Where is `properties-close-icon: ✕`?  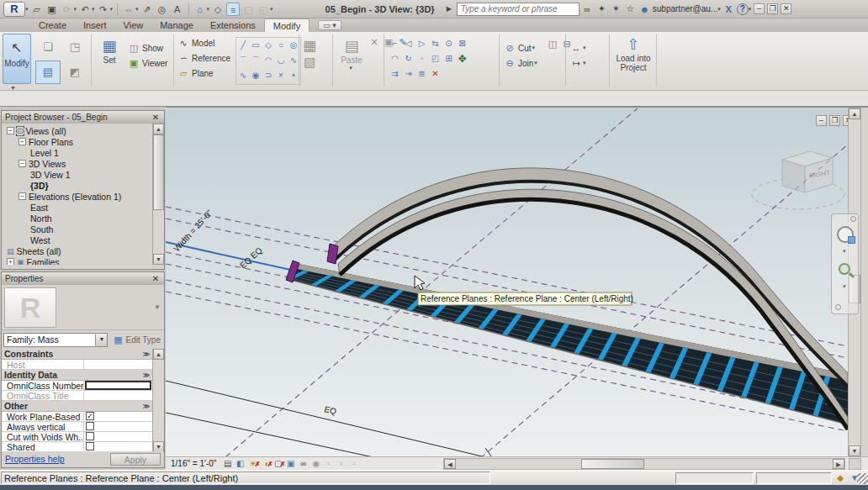
properties-close-icon: ✕ is located at coordinates (156, 279).